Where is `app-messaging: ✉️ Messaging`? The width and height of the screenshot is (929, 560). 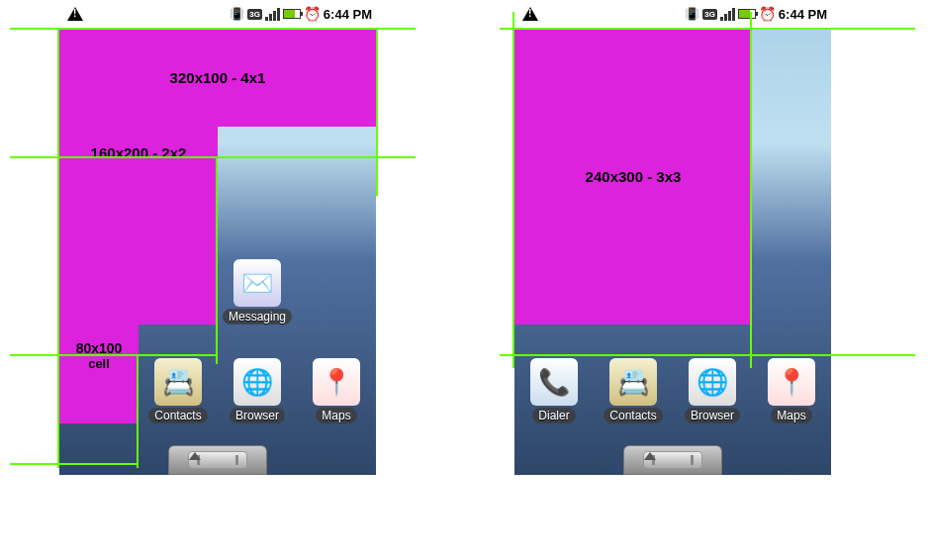 app-messaging: ✉️ Messaging is located at coordinates (257, 292).